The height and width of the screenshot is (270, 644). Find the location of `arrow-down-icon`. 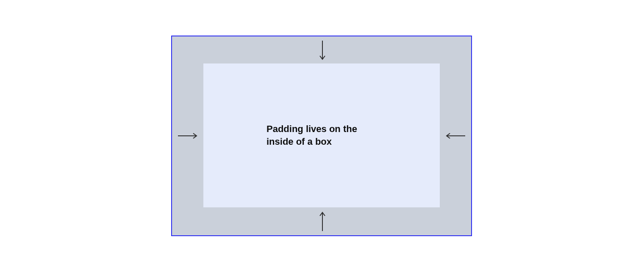

arrow-down-icon is located at coordinates (322, 51).